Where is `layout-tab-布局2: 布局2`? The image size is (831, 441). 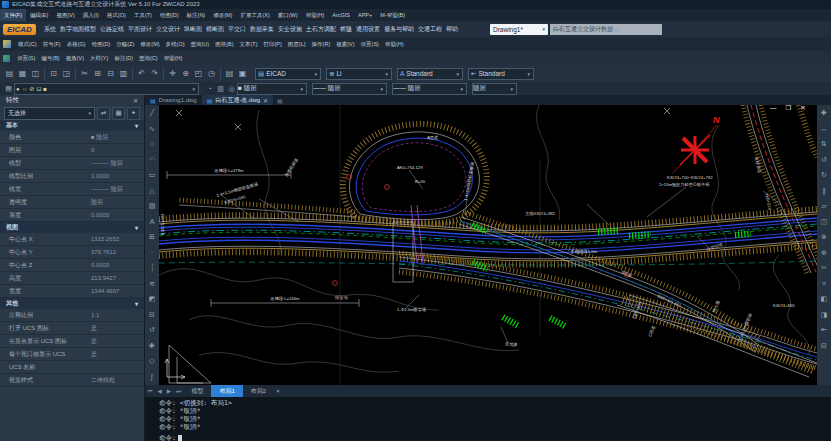
layout-tab-布局2: 布局2 is located at coordinates (258, 391).